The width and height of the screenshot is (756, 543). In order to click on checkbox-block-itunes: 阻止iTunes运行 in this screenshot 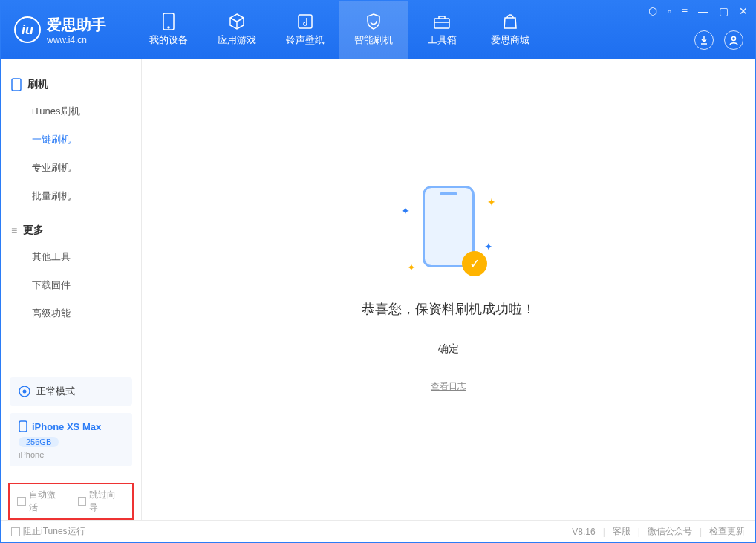, I will do `click(48, 532)`.